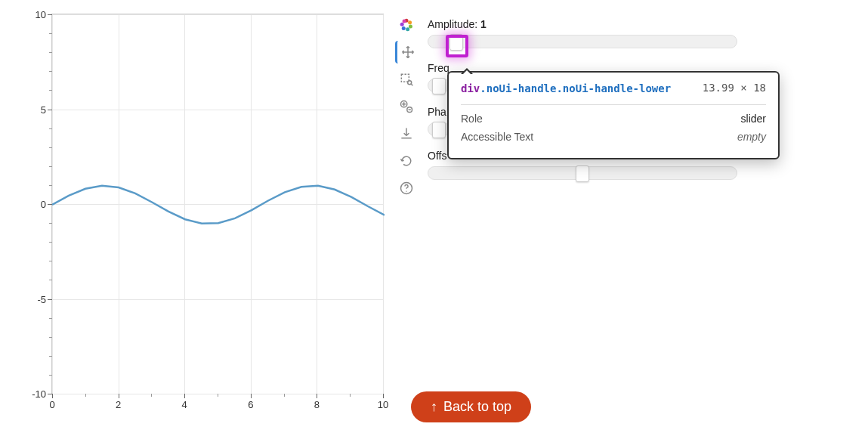  Describe the element at coordinates (31, 394) in the screenshot. I see `ytick--10: -10` at that location.